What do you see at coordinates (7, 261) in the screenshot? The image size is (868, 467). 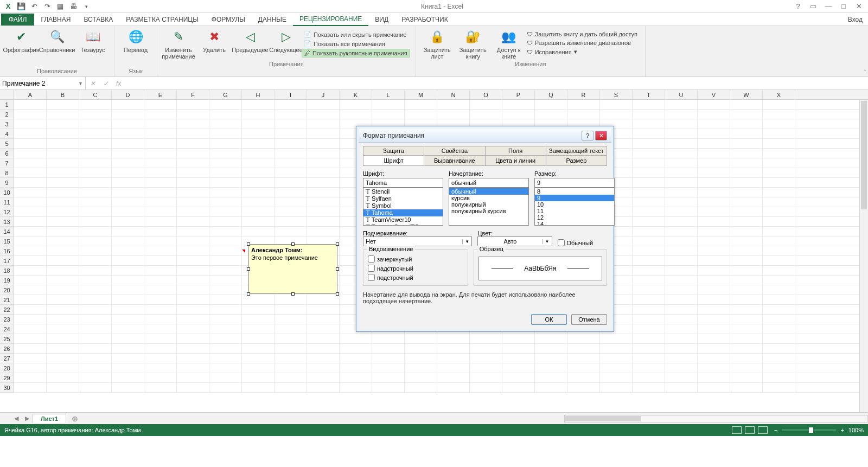 I see `row-header: 17` at bounding box center [7, 261].